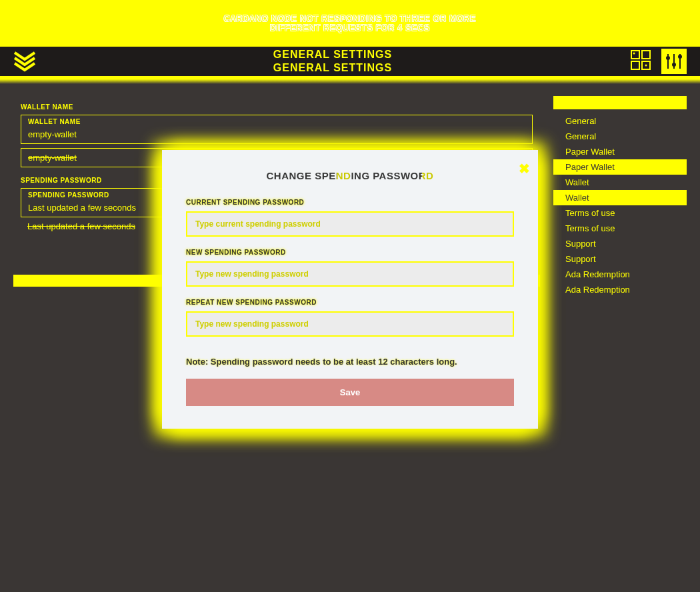 Image resolution: width=700 pixels, height=592 pixels. Describe the element at coordinates (642, 61) in the screenshot. I see `grid-icon` at that location.